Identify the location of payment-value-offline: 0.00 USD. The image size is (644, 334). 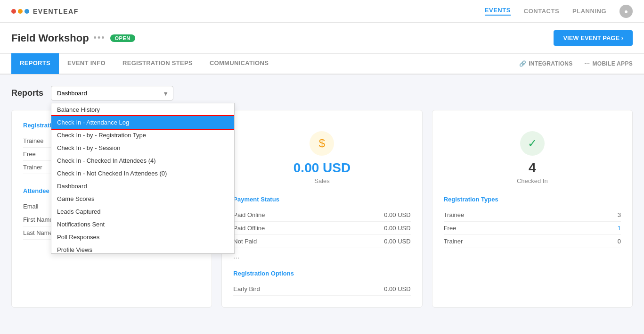
(397, 228).